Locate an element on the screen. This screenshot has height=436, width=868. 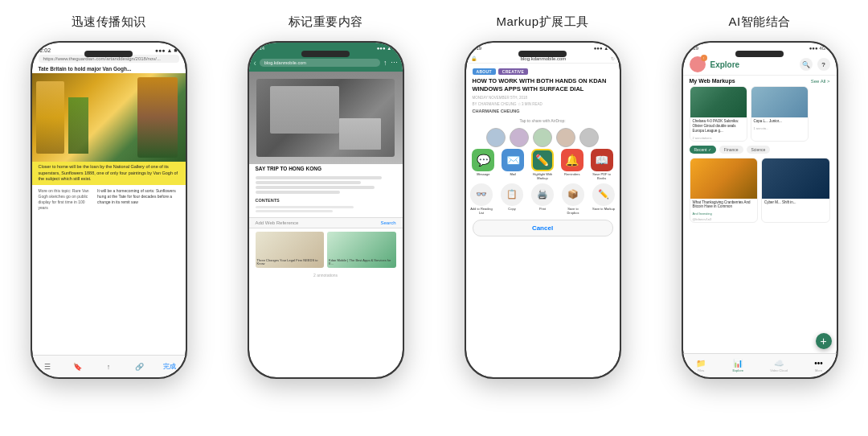
p1-tool-share: ↑ is located at coordinates (108, 367).